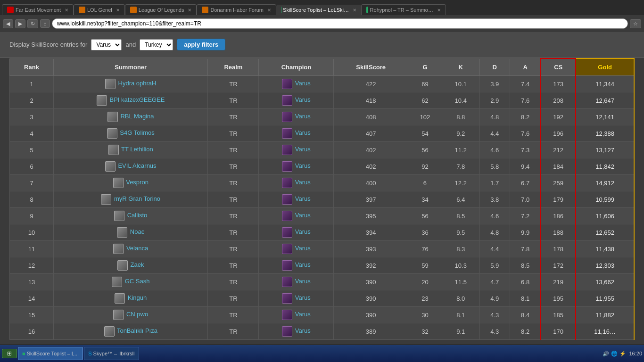 This screenshot has width=644, height=362. I want to click on cell-skillscore: 395, so click(371, 216).